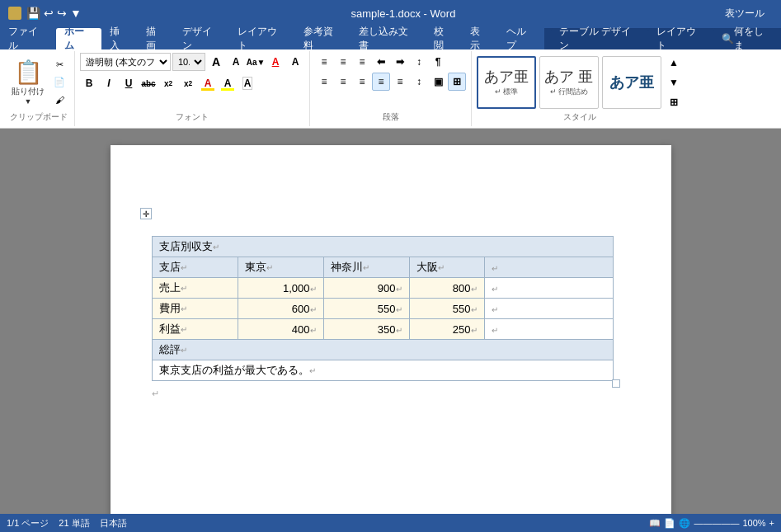 Image resolution: width=781 pixels, height=532 pixels. Describe the element at coordinates (76, 13) in the screenshot. I see `customize-qat-button: ▼` at that location.